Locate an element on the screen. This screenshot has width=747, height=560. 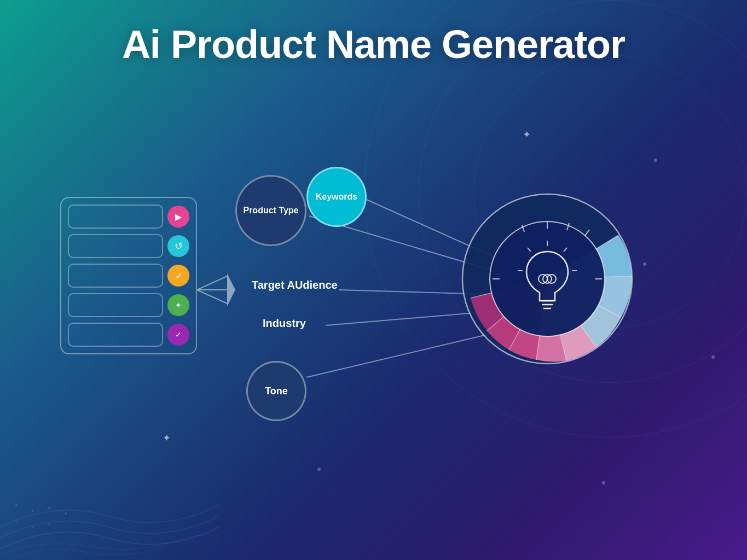
label-target-audience: Target AUdience is located at coordinates (294, 285).